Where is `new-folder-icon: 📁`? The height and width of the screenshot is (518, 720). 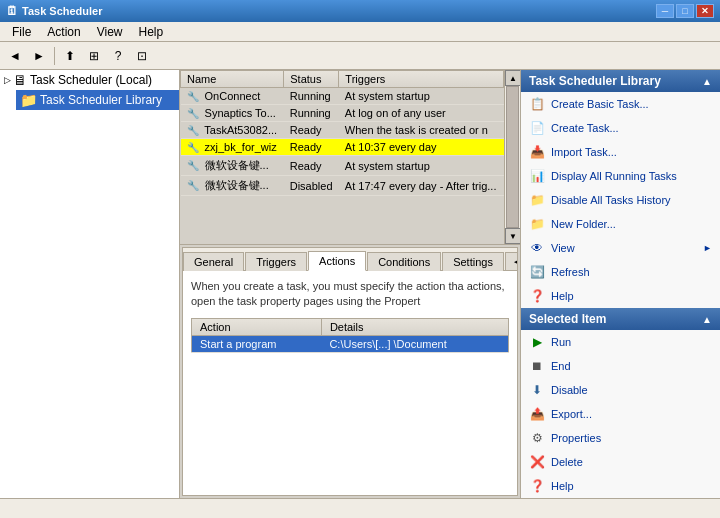
new-folder-icon: 📁 is located at coordinates (537, 224).